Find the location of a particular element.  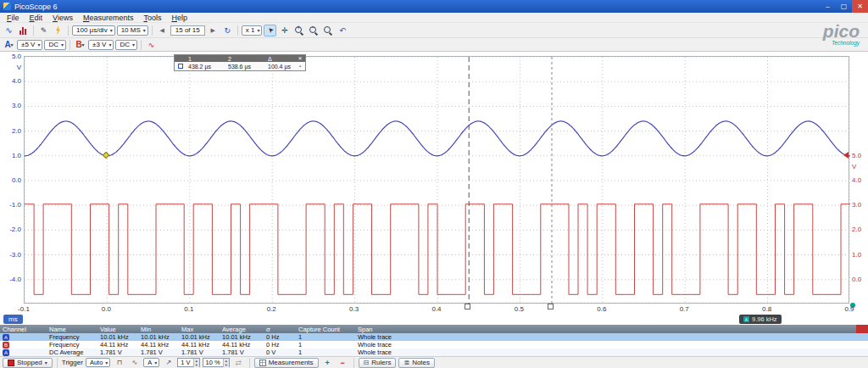

y-axis-a-label: 2.0 is located at coordinates (10, 131).